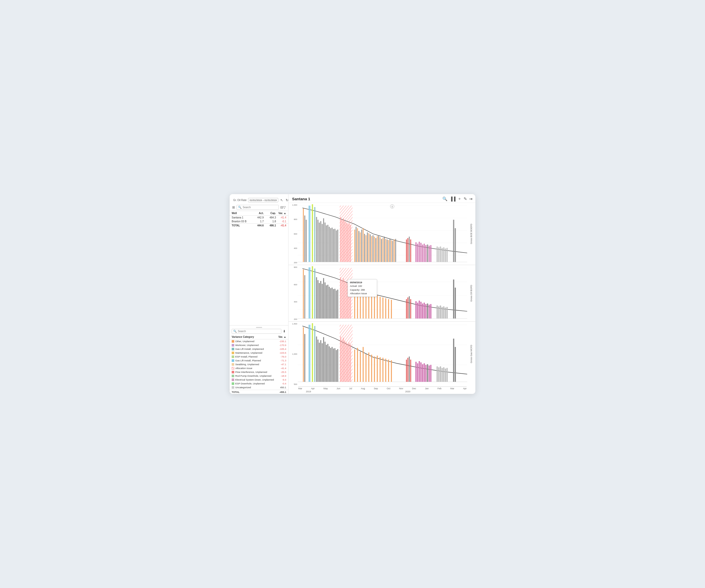 The image size is (705, 588). Describe the element at coordinates (382, 293) in the screenshot. I see `chart-gross-oil: 800 600 400 200` at that location.